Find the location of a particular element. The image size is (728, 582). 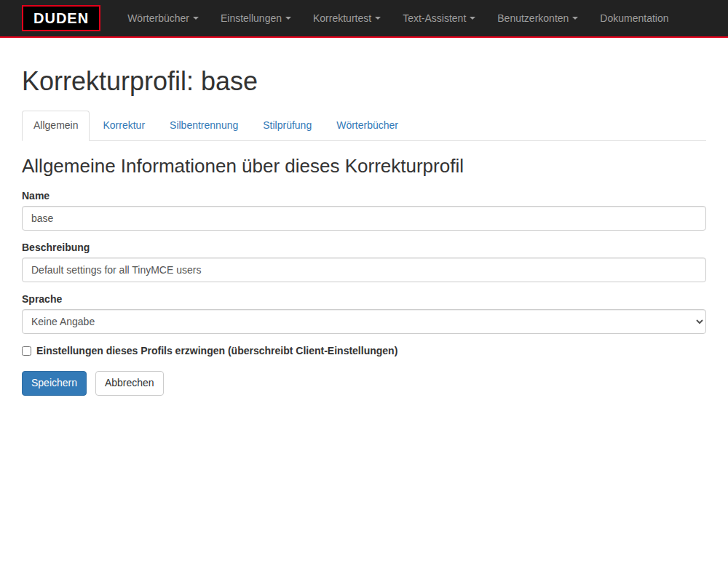

name-field-group: Name is located at coordinates (364, 210).